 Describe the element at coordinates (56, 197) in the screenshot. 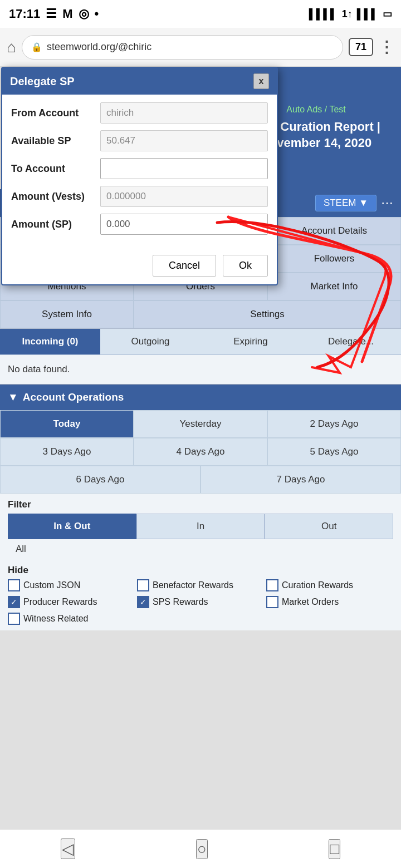

I see `amount-vests-label: Amount (Vests)` at that location.